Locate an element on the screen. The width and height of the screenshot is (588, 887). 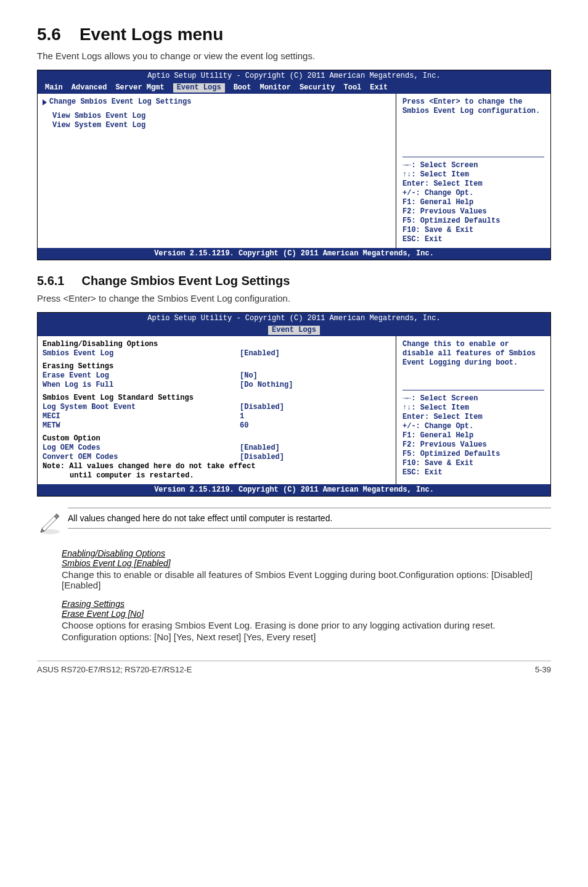
pencil-icon is located at coordinates (52, 522).